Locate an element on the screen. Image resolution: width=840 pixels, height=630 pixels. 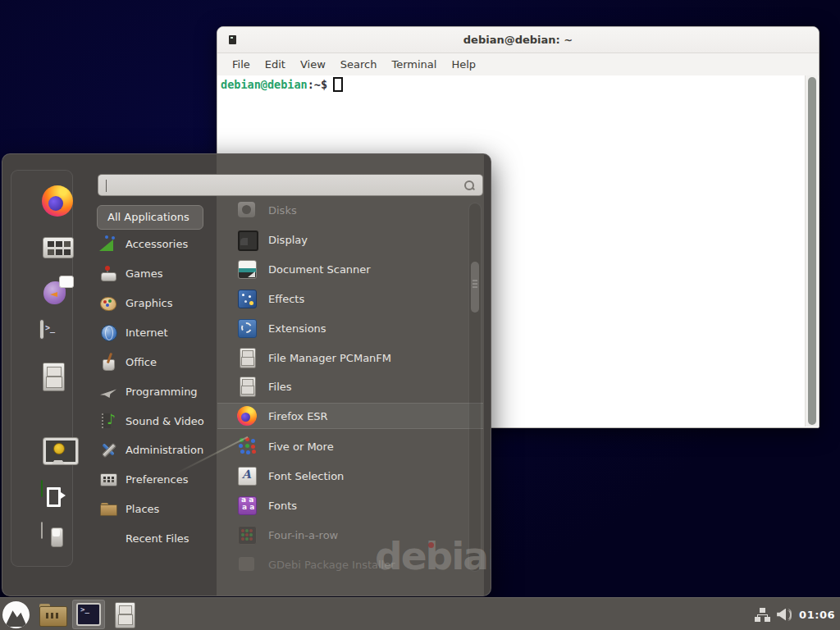
text-caret is located at coordinates (107, 185).